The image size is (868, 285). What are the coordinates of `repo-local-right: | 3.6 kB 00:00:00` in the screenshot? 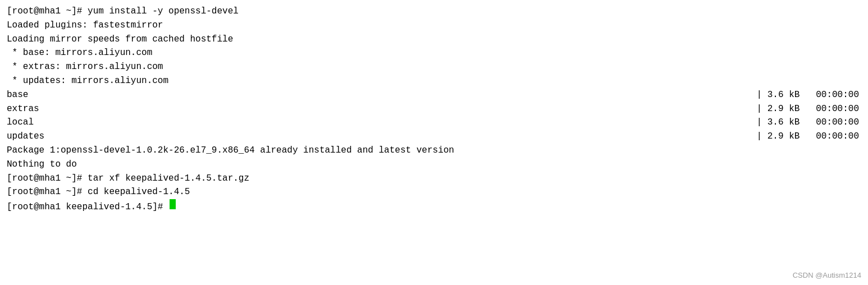 It's located at (809, 122).